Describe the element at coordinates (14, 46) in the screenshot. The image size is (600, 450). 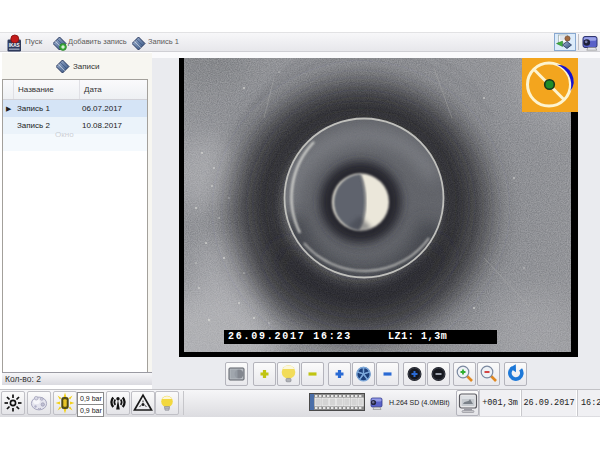
I see `svg-text: IKAS` at that location.